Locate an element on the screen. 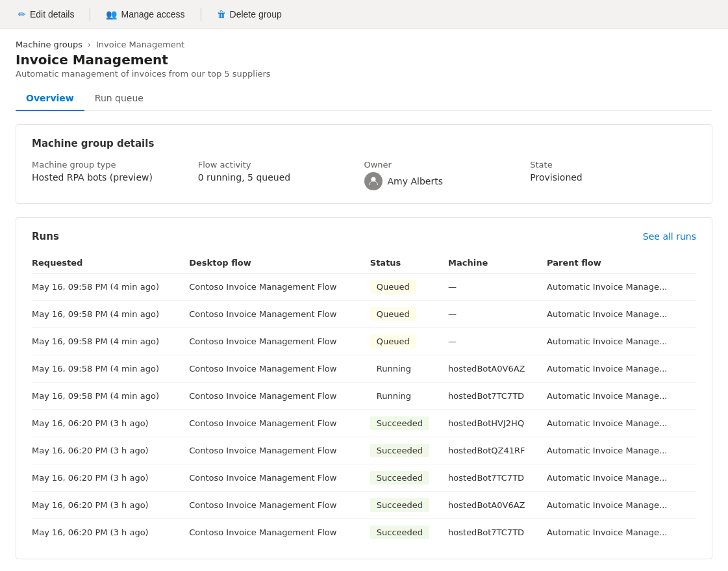 The image size is (728, 571). state-label: State is located at coordinates (613, 165).